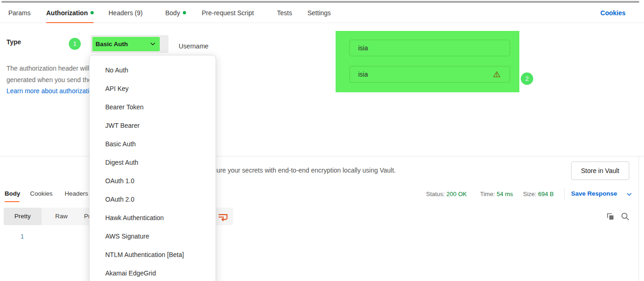 The height and width of the screenshot is (281, 644). I want to click on tab-authorization: Authorization, so click(70, 13).